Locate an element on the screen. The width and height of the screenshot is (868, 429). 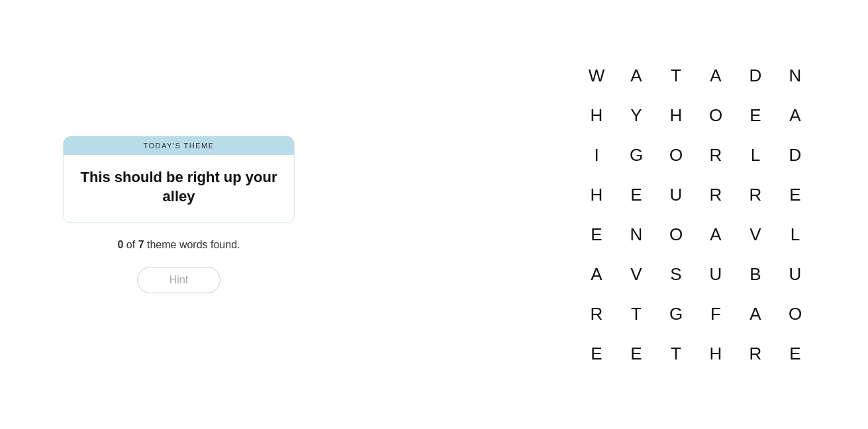
grid-cell: F is located at coordinates (716, 314).